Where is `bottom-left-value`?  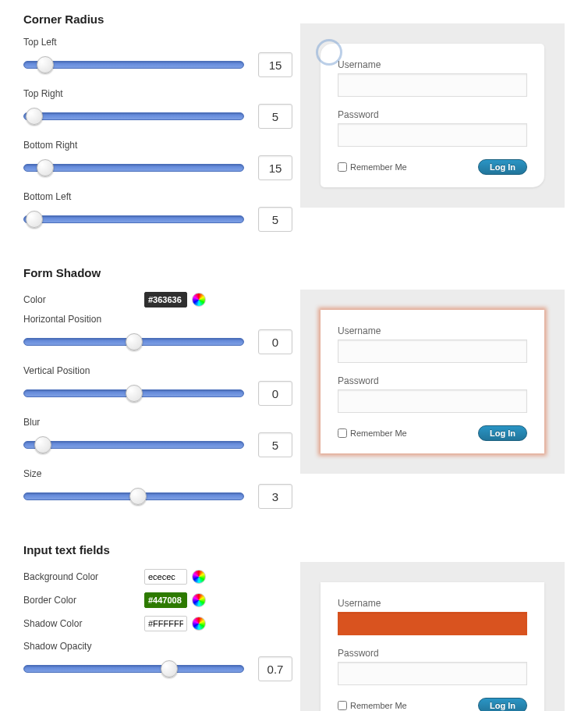
bottom-left-value is located at coordinates (275, 219).